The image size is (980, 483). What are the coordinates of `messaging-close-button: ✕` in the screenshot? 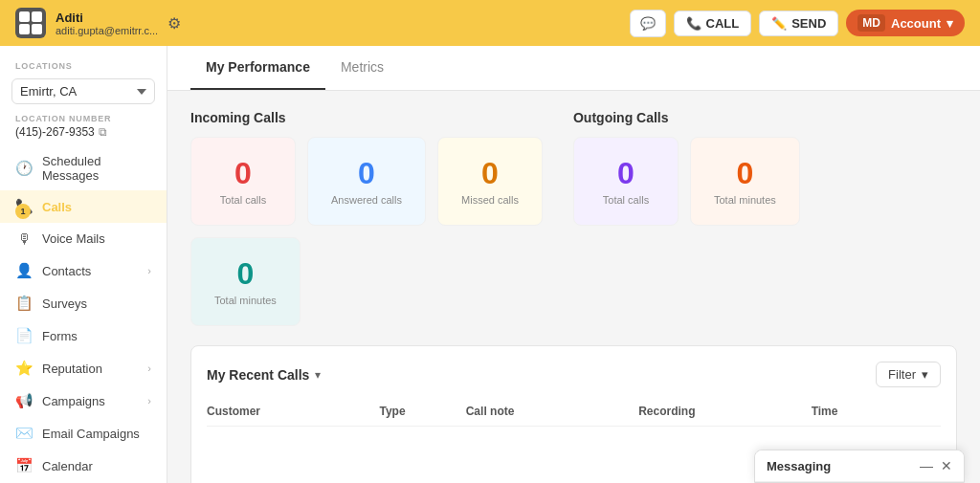 It's located at (947, 466).